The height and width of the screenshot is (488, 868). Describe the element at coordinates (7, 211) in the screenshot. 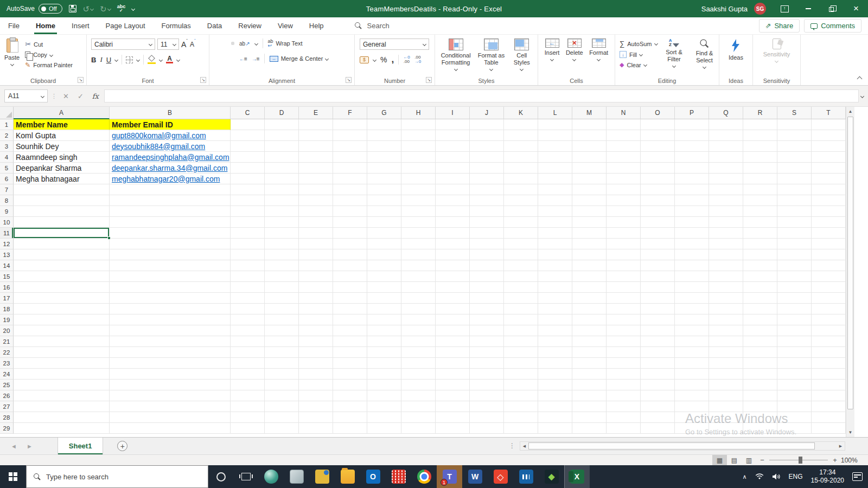

I see `row-header-9: 9` at that location.